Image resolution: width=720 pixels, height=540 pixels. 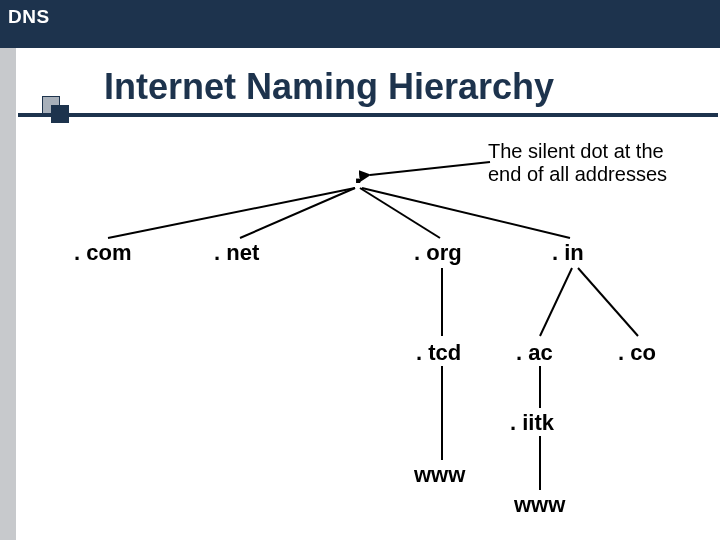 What do you see at coordinates (438, 353) in the screenshot?
I see `node-tcd: . tcd` at bounding box center [438, 353].